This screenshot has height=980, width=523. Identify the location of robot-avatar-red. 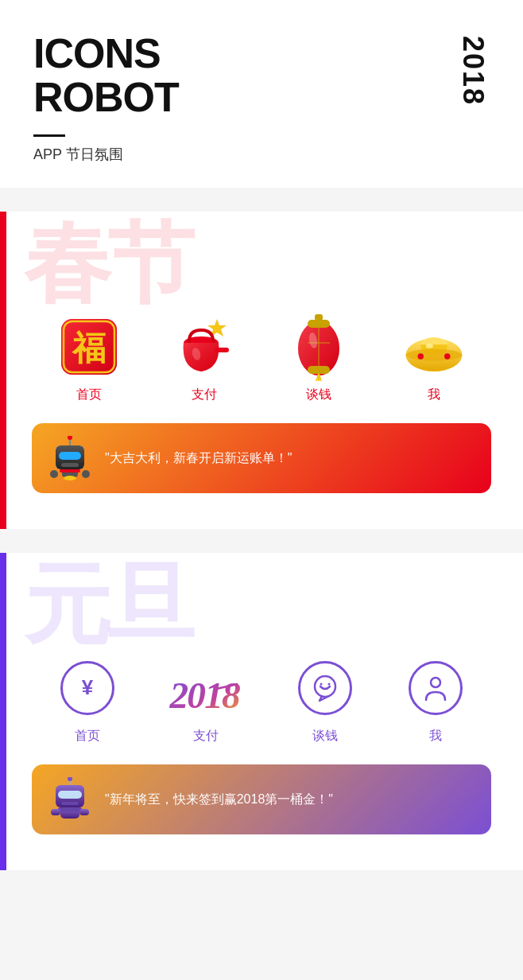
(70, 458).